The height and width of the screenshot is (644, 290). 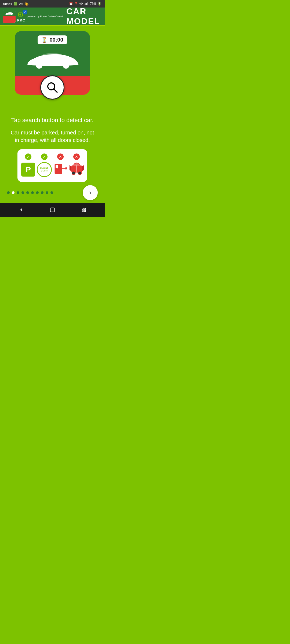 What do you see at coordinates (60, 170) in the screenshot?
I see `charge-icon-wrap` at bounding box center [60, 170].